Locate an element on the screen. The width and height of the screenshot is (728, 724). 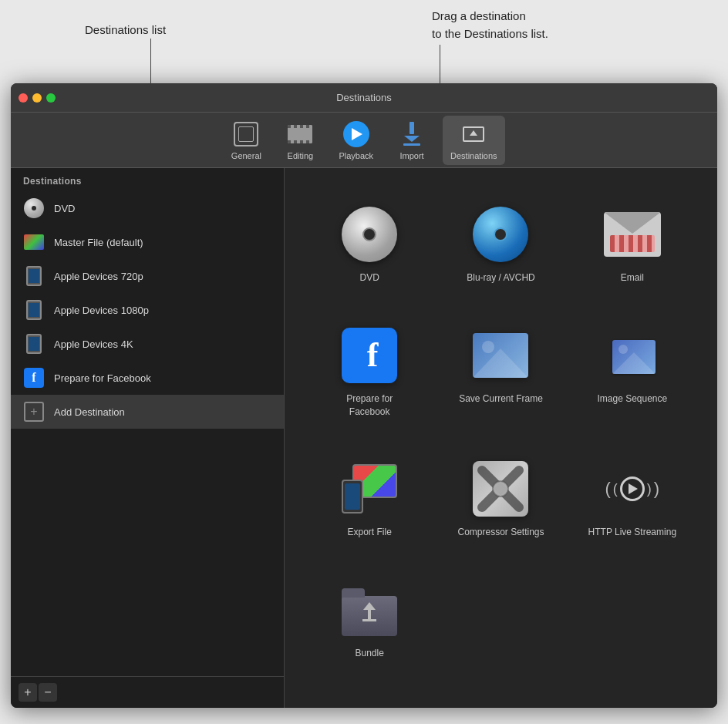
dest-compressor: Compressor Settings is located at coordinates (501, 498).